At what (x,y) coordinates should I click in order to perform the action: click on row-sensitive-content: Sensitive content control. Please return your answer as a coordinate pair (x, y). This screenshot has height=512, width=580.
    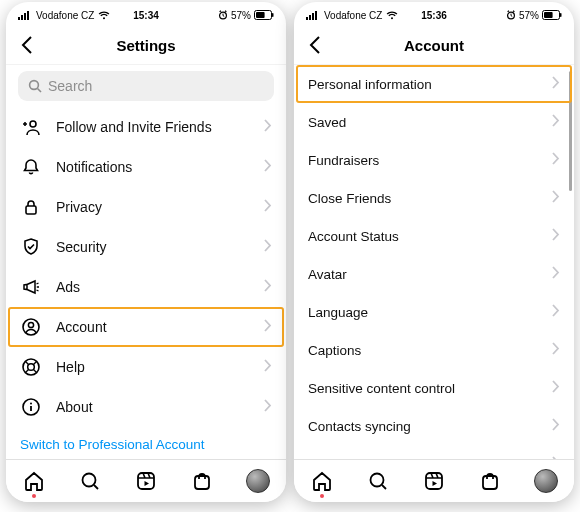
    Looking at the image, I should click on (434, 388).